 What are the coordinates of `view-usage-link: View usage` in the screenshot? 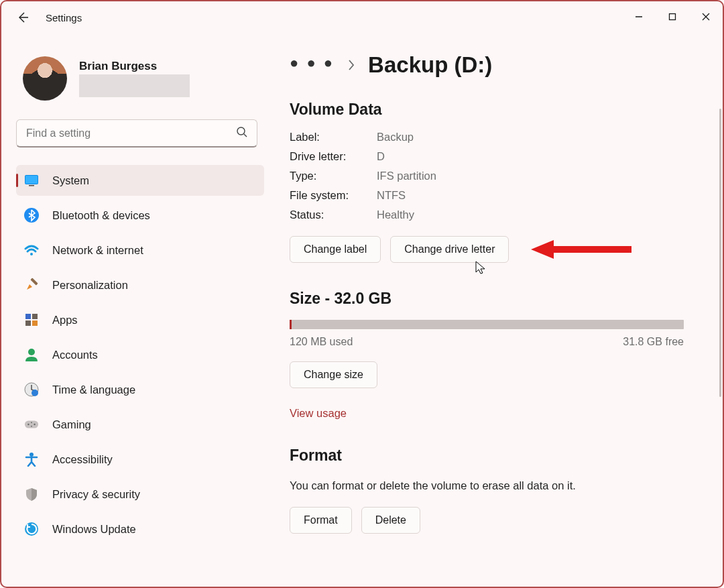 It's located at (318, 413).